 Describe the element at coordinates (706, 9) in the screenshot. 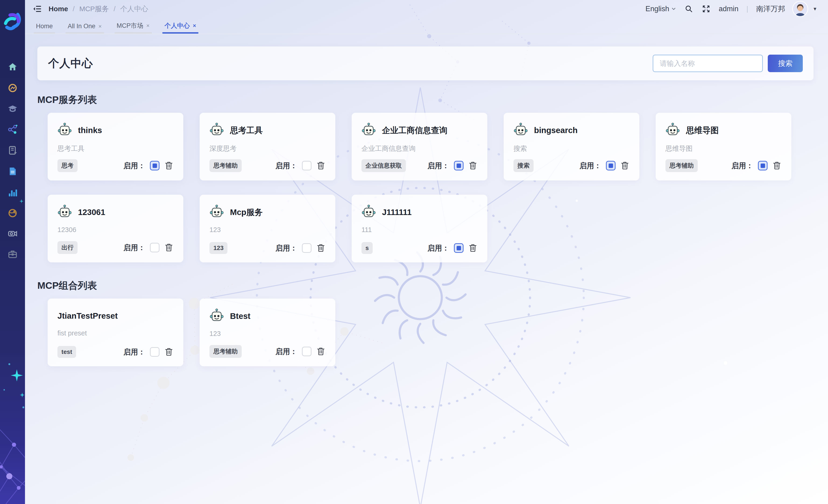

I see `fullscreen-icon` at that location.